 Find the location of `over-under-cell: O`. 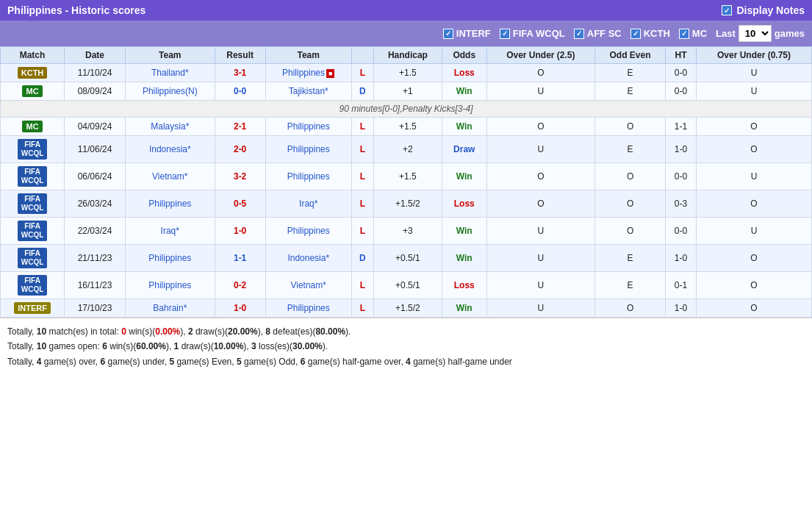

over-under-cell: O is located at coordinates (541, 176).